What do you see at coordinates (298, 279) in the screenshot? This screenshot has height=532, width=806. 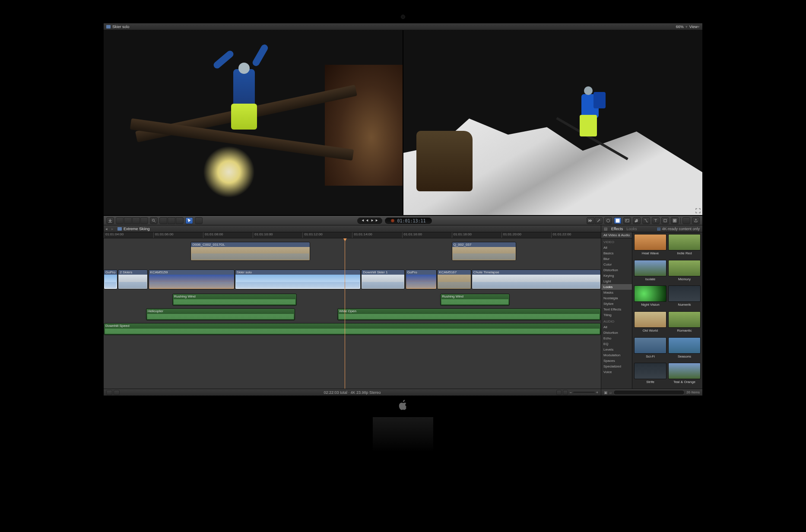 I see `clip-video: Skier solo` at bounding box center [298, 279].